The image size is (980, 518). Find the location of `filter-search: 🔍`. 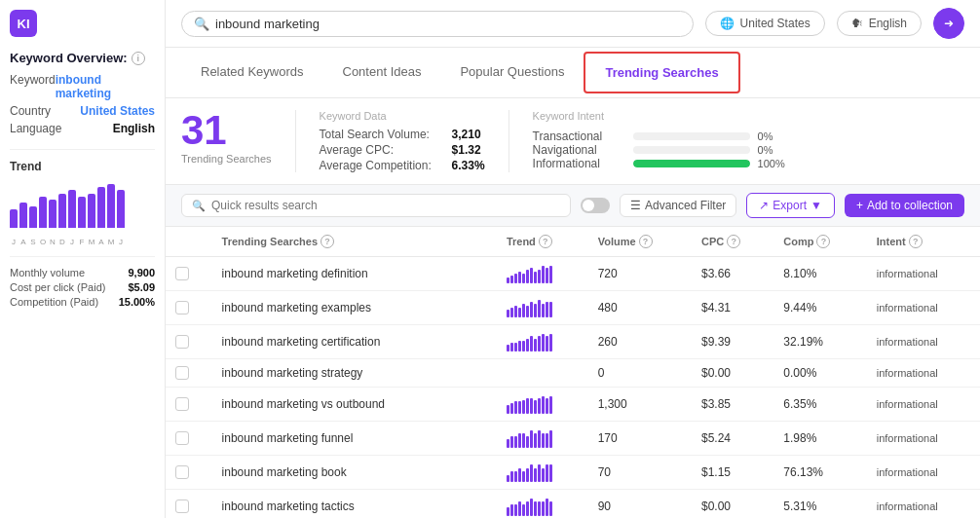

filter-search: 🔍 is located at coordinates (376, 205).